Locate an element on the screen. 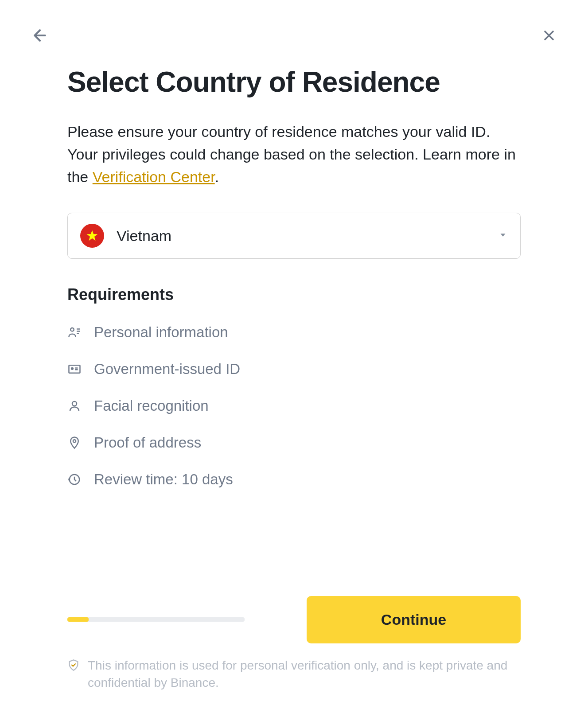  requirement-item: Review time: 10 days is located at coordinates (294, 479).